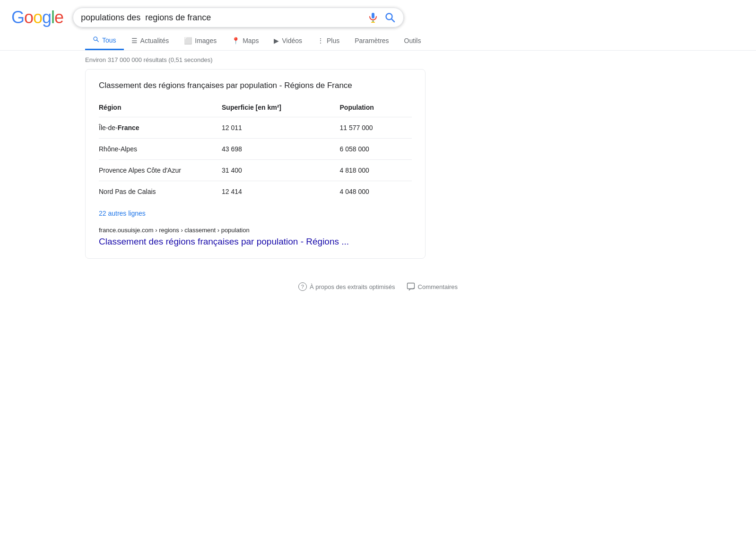 The width and height of the screenshot is (756, 552). I want to click on more-rows-link: 22 autres lignes, so click(122, 213).